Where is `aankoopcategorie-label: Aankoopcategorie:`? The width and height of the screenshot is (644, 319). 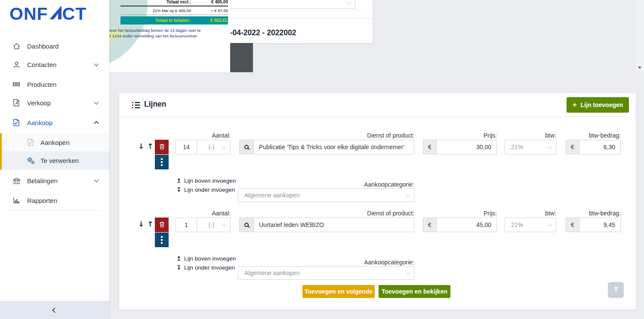
aankoopcategorie-label: Aankoopcategorie: is located at coordinates (334, 262).